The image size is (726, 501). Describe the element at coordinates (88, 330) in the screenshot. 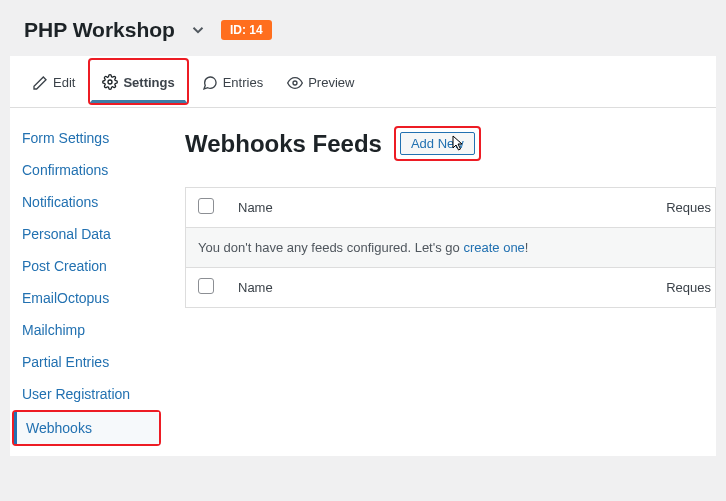

I see `sidebar-item-mailchimp: Mailchimp` at that location.